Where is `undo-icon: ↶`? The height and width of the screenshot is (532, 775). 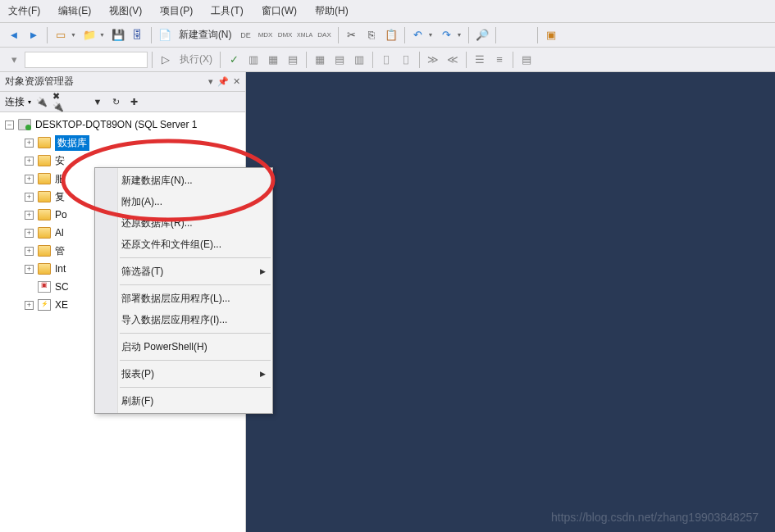 undo-icon: ↶ is located at coordinates (418, 35).